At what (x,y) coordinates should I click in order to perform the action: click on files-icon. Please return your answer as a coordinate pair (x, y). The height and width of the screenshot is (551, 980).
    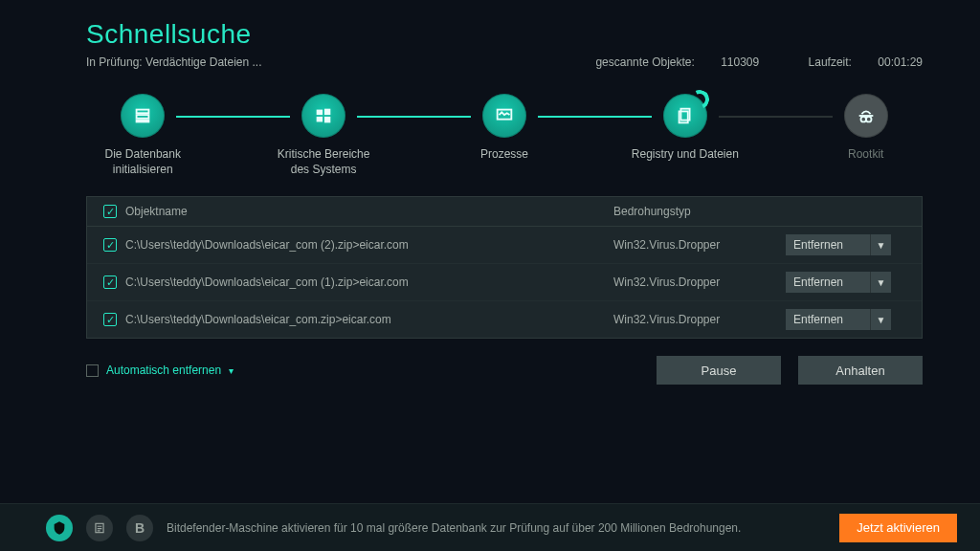
    Looking at the image, I should click on (685, 116).